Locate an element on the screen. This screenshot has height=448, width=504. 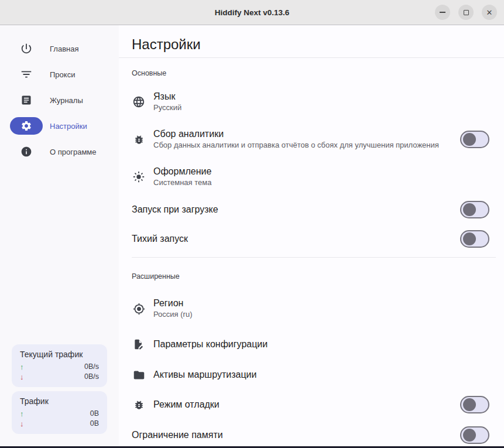
minimize-button is located at coordinates (443, 12).